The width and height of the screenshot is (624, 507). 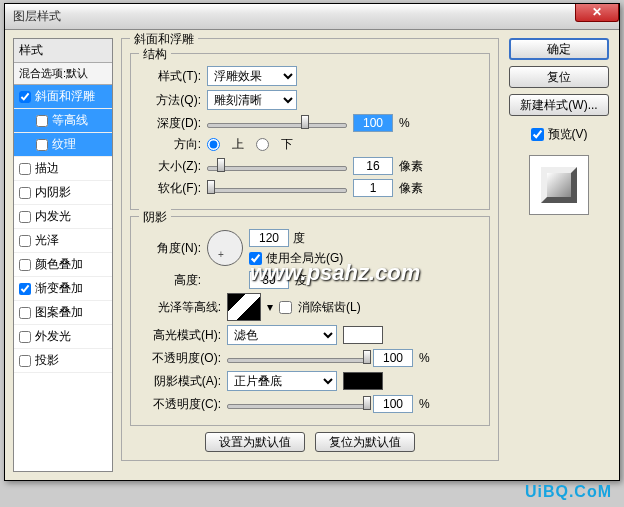 I want to click on style-label-2: 纹理, so click(x=64, y=144).